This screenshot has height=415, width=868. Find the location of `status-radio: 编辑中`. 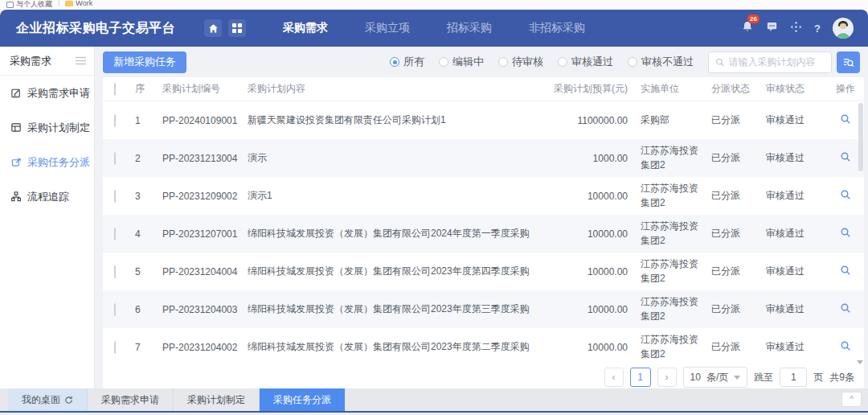

status-radio: 编辑中 is located at coordinates (461, 62).